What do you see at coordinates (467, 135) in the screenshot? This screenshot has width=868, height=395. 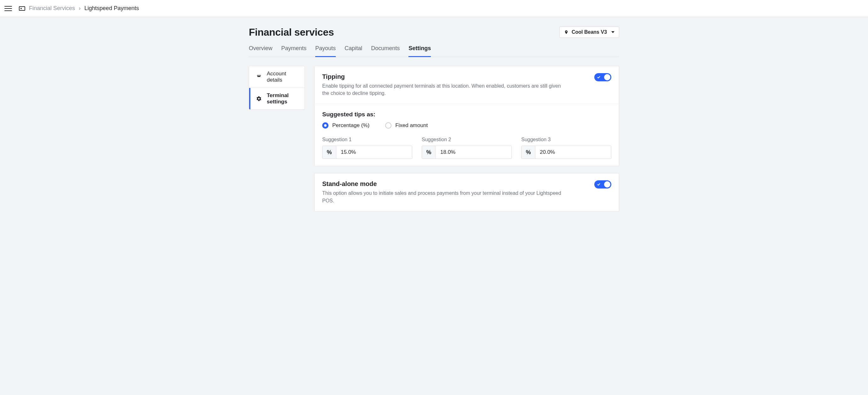 I see `suggested-tips-section: Suggested tips as: Percentage (%) Fixed …` at bounding box center [467, 135].